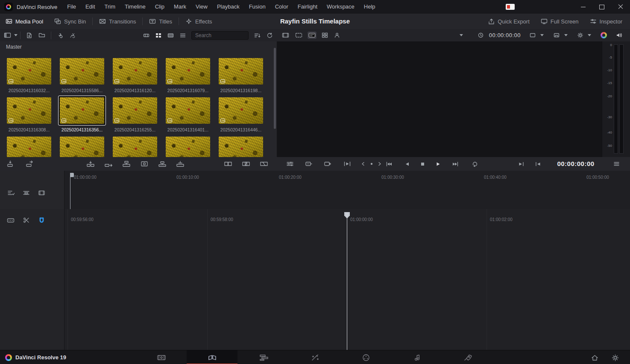  Describe the element at coordinates (29, 35) in the screenshot. I see `import-media-icon` at that location.